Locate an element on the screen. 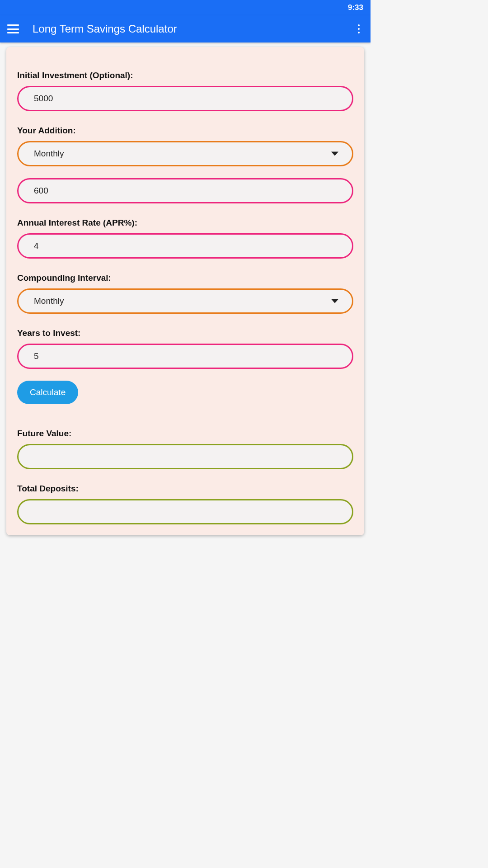  app-title: Long Term Savings Calculator is located at coordinates (193, 29).